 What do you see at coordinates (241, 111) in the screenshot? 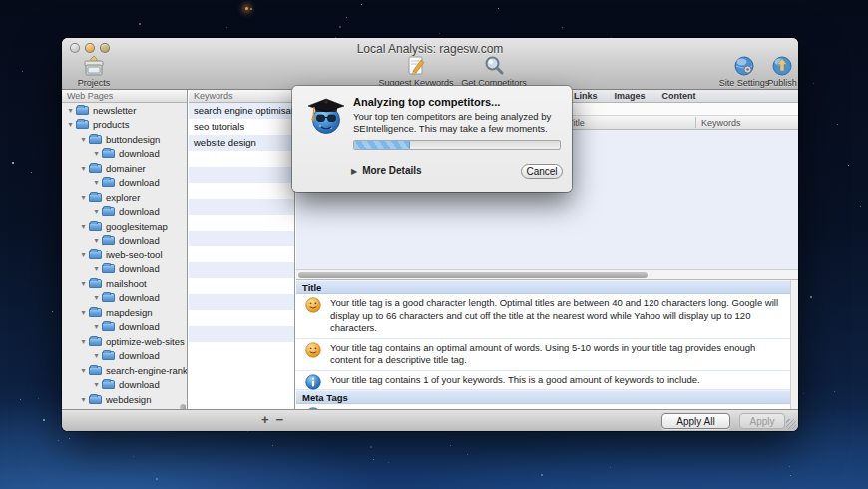
I see `keyword-row: search engine optimisation` at bounding box center [241, 111].